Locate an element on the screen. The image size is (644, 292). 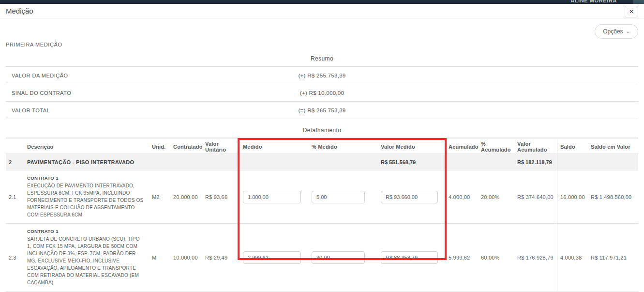
row-valor-acumulado: R$ 176.928,79 is located at coordinates (536, 258).